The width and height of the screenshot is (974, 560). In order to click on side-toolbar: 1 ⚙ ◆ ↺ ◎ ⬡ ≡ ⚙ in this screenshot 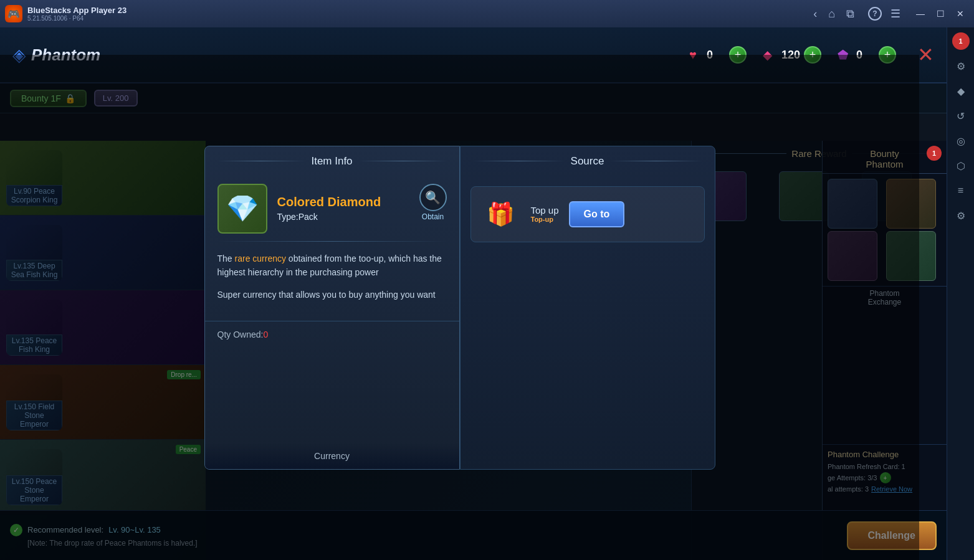, I will do `click(960, 294)`.